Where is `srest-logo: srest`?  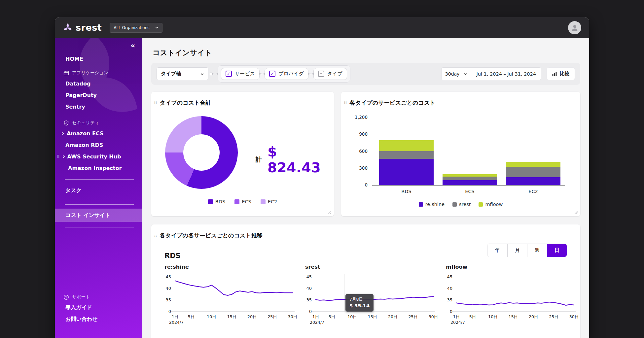
srest-logo: srest is located at coordinates (82, 28).